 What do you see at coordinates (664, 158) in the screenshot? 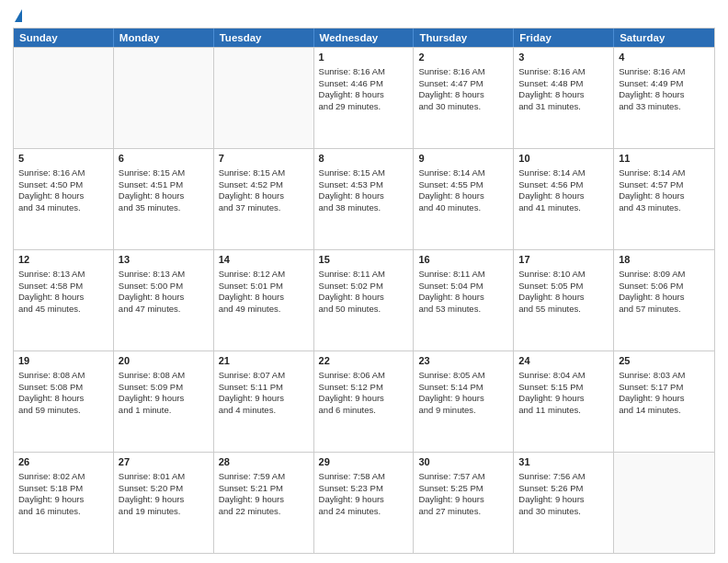
I see `day-number: 11` at bounding box center [664, 158].